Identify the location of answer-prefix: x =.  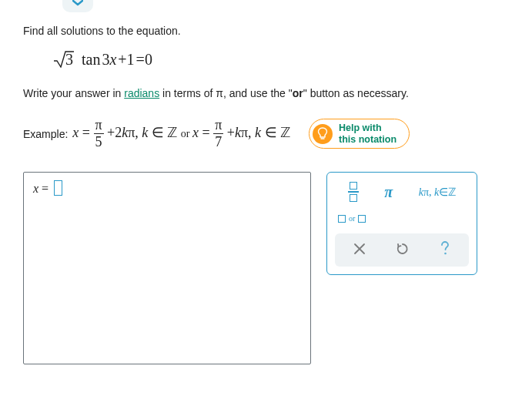
(41, 188).